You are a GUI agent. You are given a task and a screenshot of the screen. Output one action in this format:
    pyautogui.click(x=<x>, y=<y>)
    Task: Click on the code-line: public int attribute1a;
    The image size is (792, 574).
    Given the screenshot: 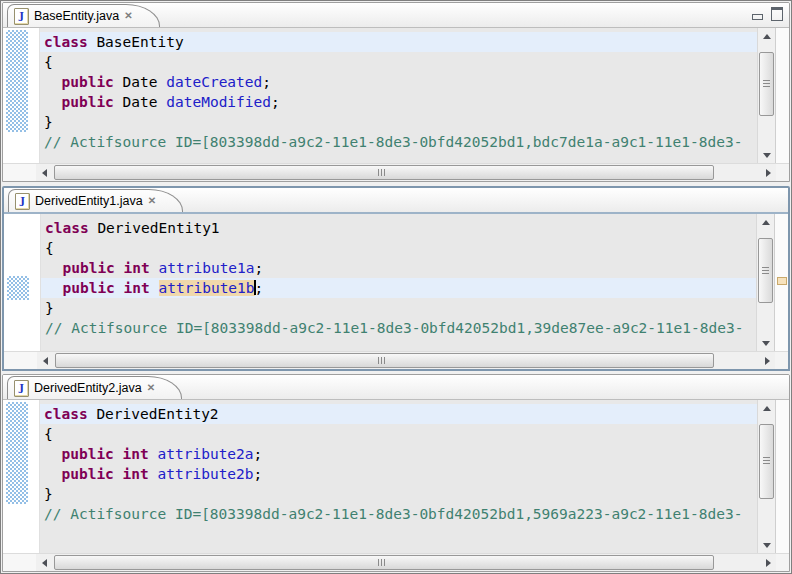 What is the action you would take?
    pyautogui.click(x=398, y=268)
    